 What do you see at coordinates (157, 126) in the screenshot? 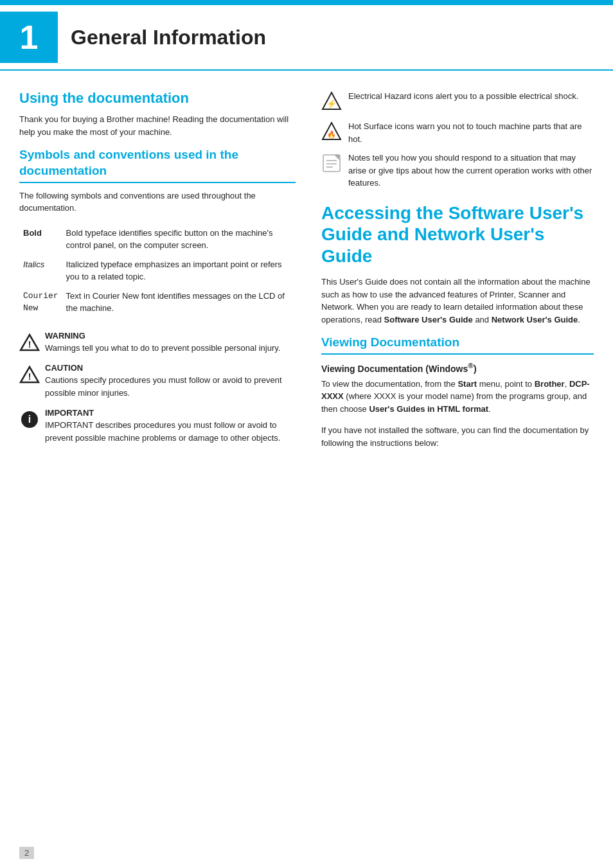
I see `using-documentation-body: Thank you for buying a Brother machine! …` at bounding box center [157, 126].